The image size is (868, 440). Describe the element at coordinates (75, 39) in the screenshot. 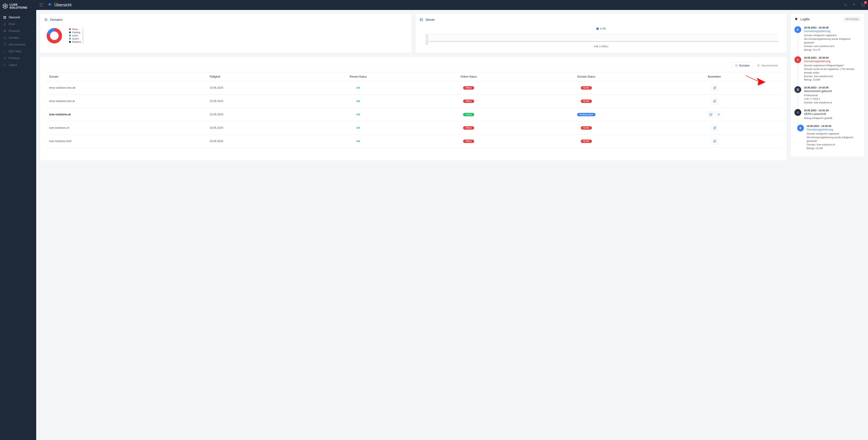

I see `legend-row: Extern` at that location.